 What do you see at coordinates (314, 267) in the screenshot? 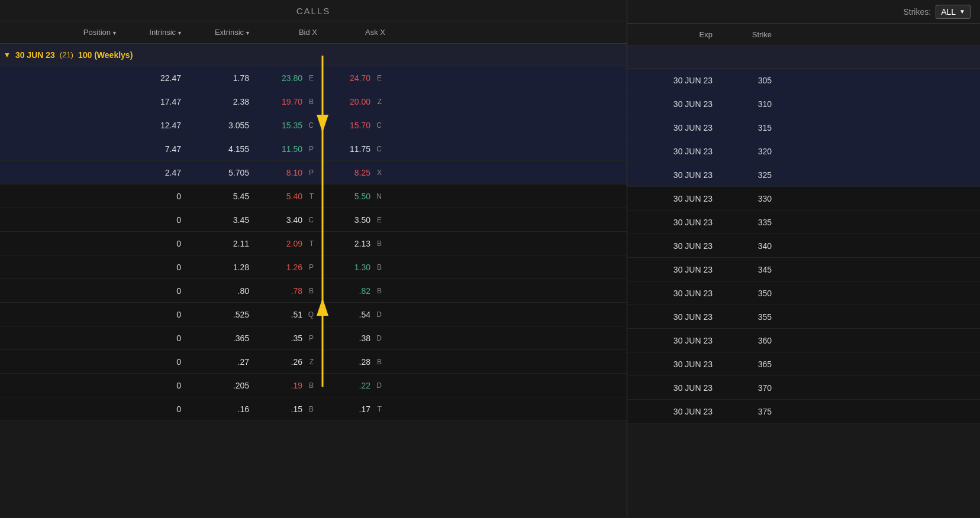
I see `table-row: 0 1.28 1.26 P 1.30 B` at bounding box center [314, 267].